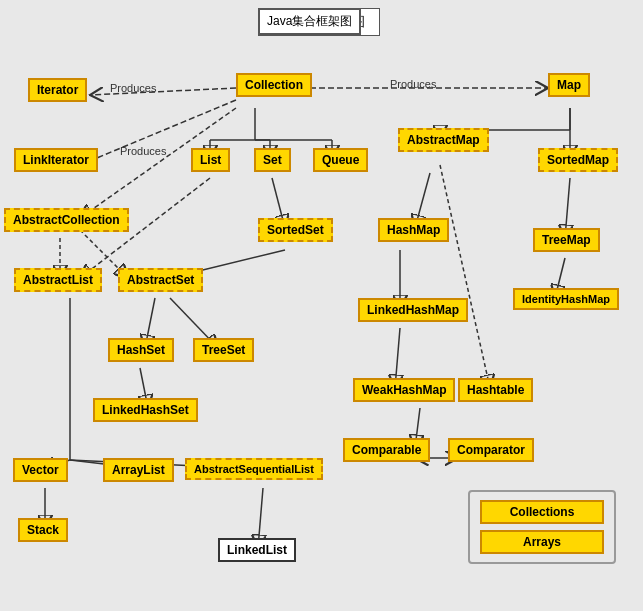 The width and height of the screenshot is (643, 611). What do you see at coordinates (257, 550) in the screenshot?
I see `node-linkedlist: LinkedList` at bounding box center [257, 550].